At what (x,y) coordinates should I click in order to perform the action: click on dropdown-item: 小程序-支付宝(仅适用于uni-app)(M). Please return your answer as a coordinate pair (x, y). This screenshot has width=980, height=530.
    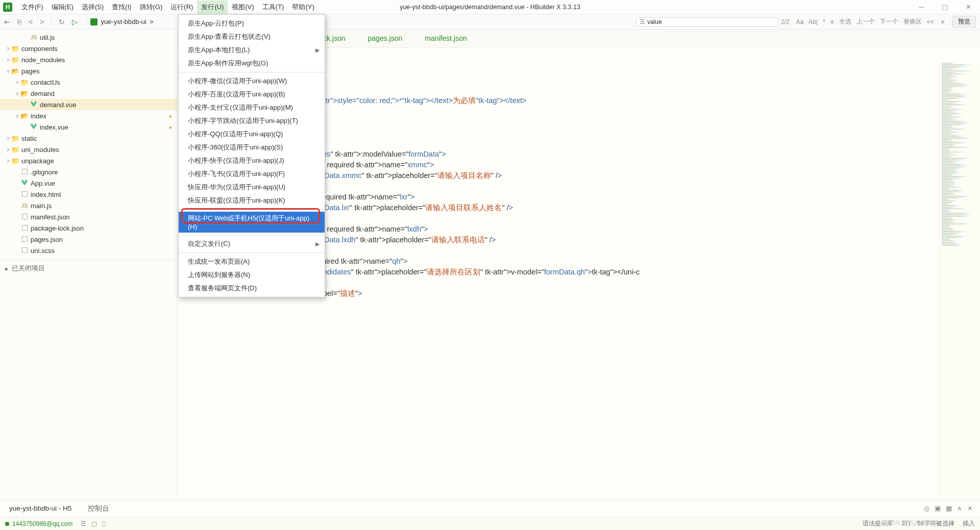
    Looking at the image, I should click on (252, 108).